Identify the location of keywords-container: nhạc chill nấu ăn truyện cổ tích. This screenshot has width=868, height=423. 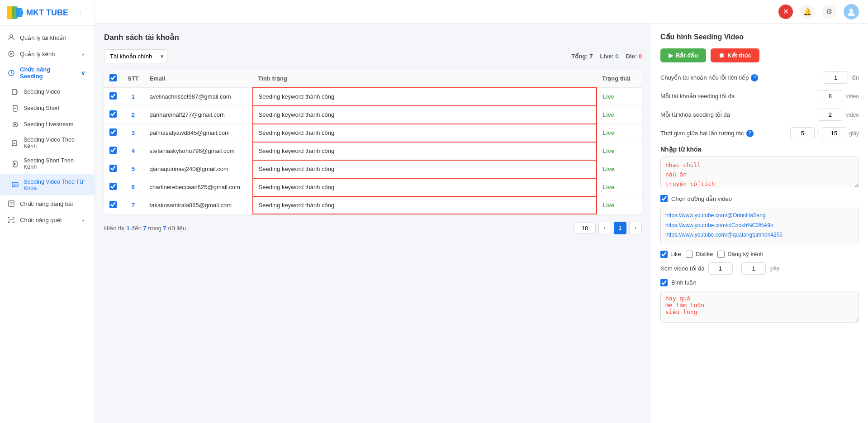
(760, 173).